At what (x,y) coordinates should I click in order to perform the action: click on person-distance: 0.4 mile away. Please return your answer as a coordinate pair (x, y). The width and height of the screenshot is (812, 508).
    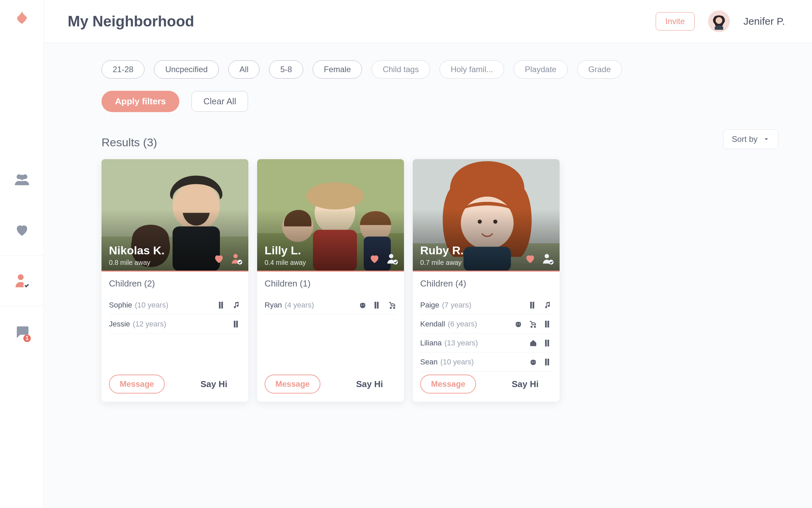
    Looking at the image, I should click on (285, 263).